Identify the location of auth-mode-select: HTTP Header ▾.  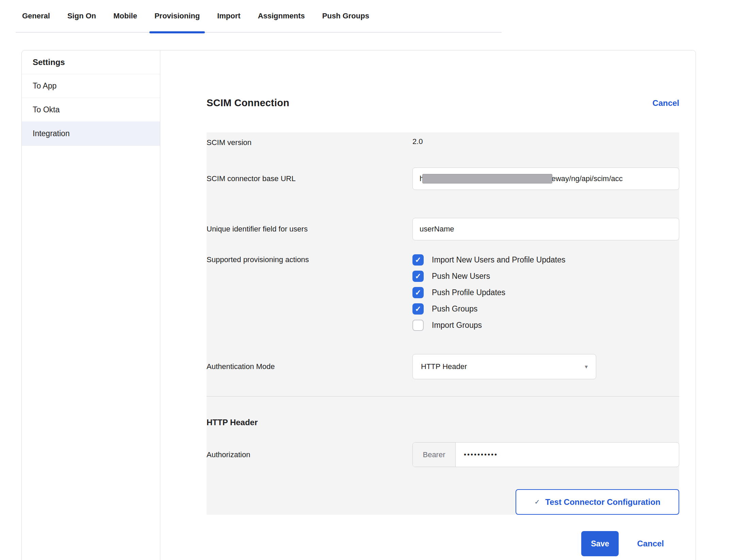
(504, 367).